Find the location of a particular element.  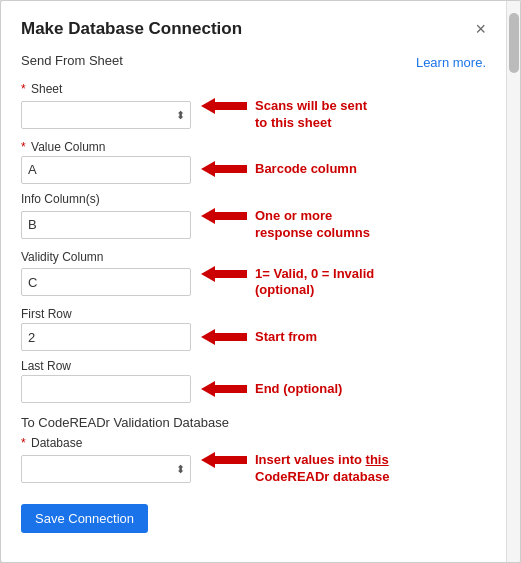

database-arrow-shaft is located at coordinates (231, 460).